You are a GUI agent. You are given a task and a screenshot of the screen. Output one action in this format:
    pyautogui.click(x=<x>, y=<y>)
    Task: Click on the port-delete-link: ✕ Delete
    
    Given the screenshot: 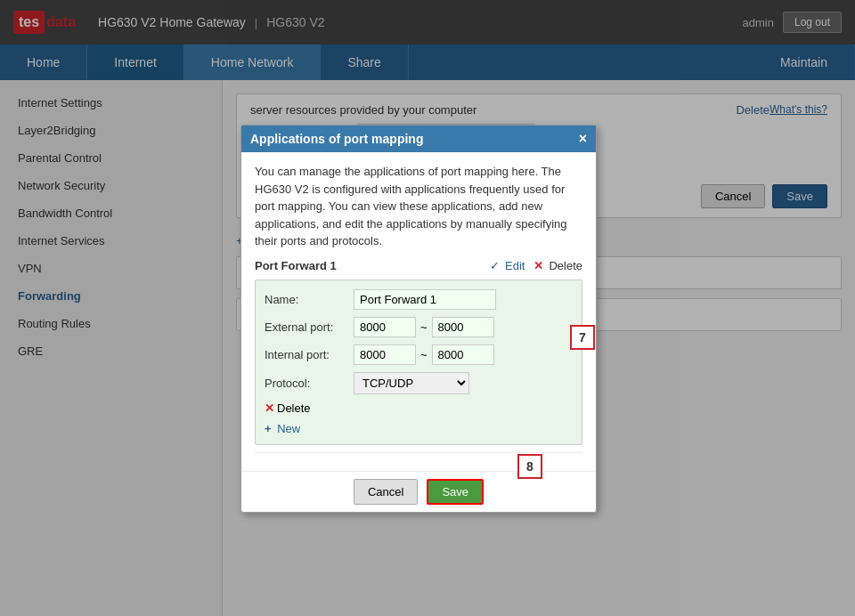 What is the action you would take?
    pyautogui.click(x=558, y=265)
    